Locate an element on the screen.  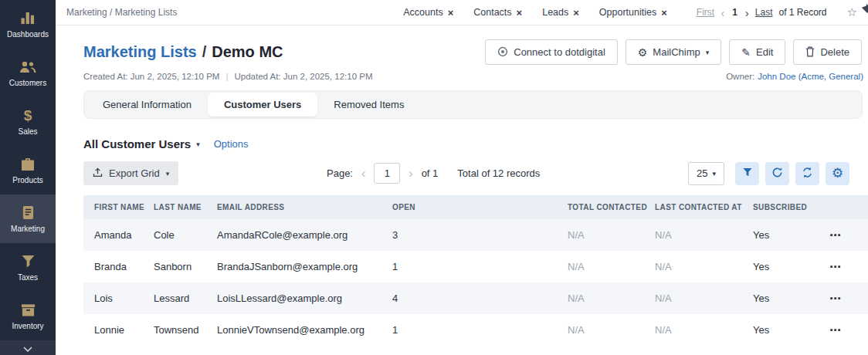
options-link: Options is located at coordinates (232, 144).